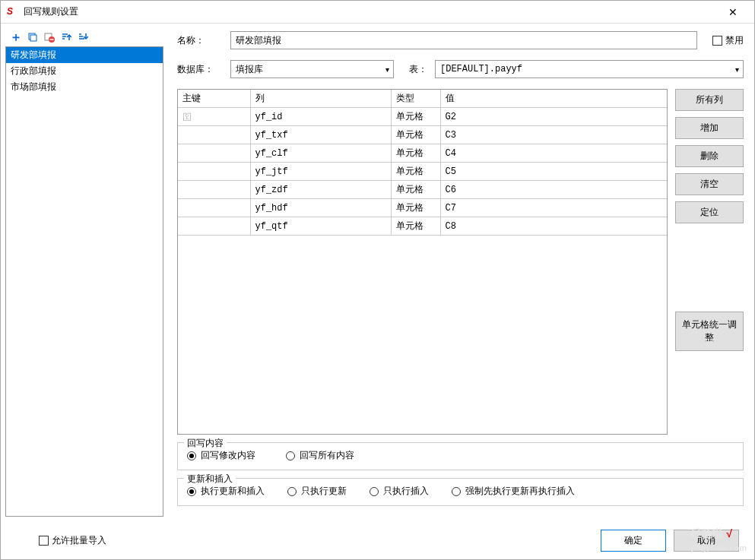 This screenshot has height=560, width=755. Describe the element at coordinates (734, 41) in the screenshot. I see `disabled-label: 禁用` at that location.